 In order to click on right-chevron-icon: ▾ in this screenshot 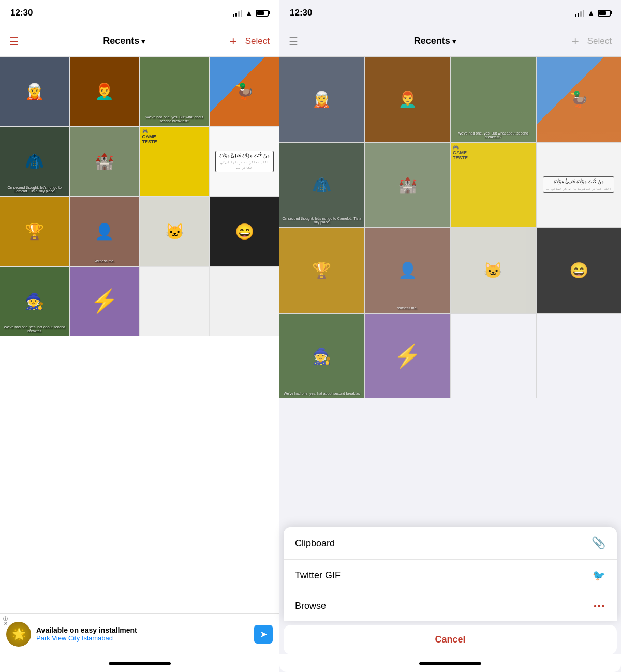, I will do `click(454, 41)`.